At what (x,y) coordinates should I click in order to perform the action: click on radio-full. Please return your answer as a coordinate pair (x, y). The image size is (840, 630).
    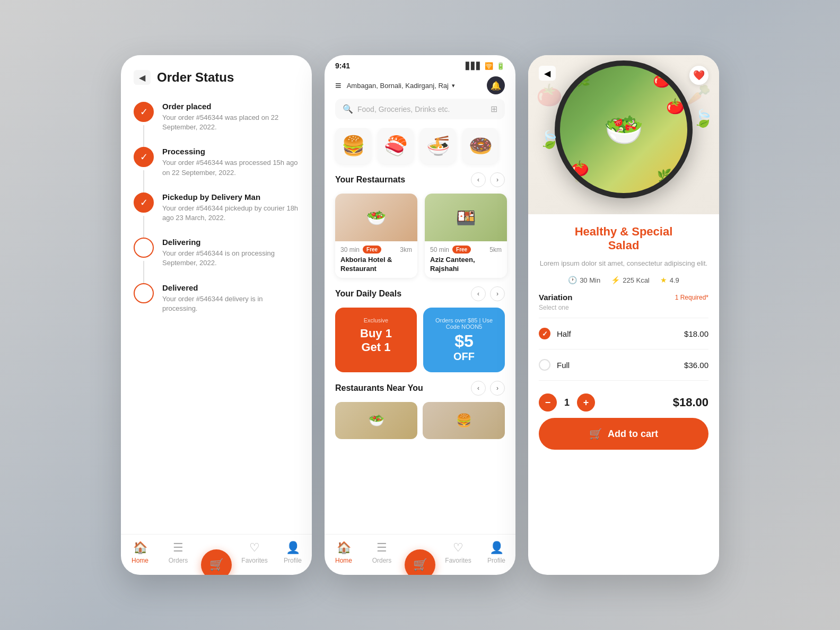
    Looking at the image, I should click on (545, 365).